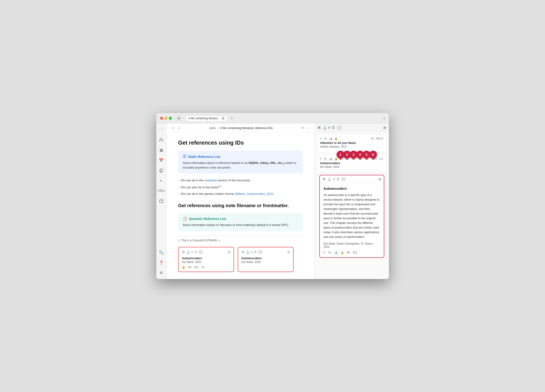 The height and width of the screenshot is (392, 545). What do you see at coordinates (380, 179) in the screenshot?
I see `dp-layout-icon: ⊞` at bounding box center [380, 179].